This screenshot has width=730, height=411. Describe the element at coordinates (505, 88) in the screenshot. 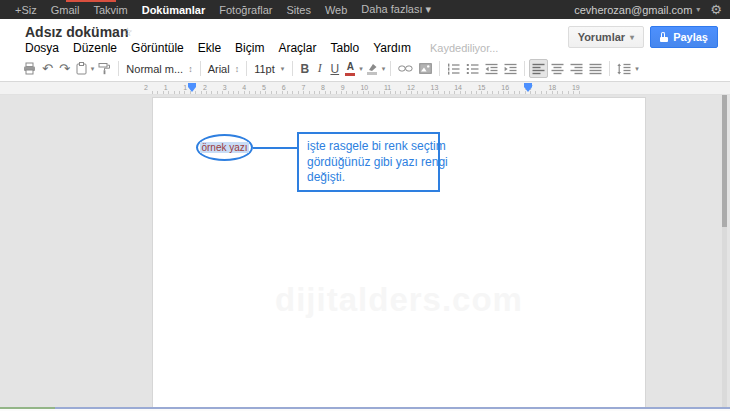

I see `ruler-number: 16` at that location.